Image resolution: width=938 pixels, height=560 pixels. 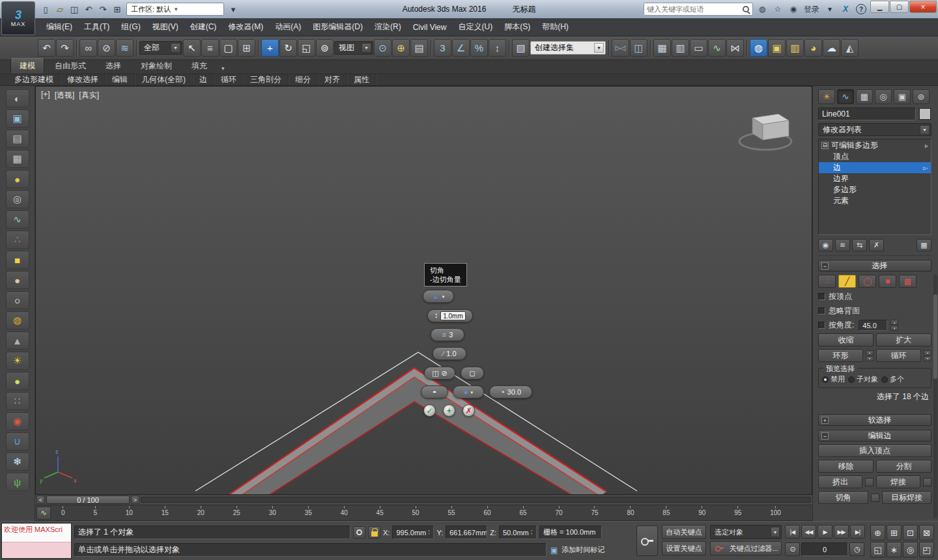 I want to click on selection-set-dropdown: 选定对象 ▼, so click(x=746, y=532).